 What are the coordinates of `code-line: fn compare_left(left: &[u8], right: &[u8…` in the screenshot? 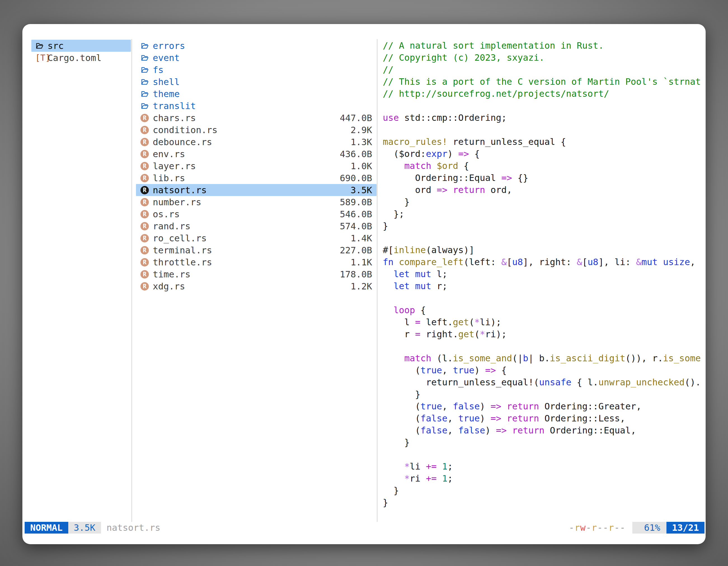 It's located at (544, 262).